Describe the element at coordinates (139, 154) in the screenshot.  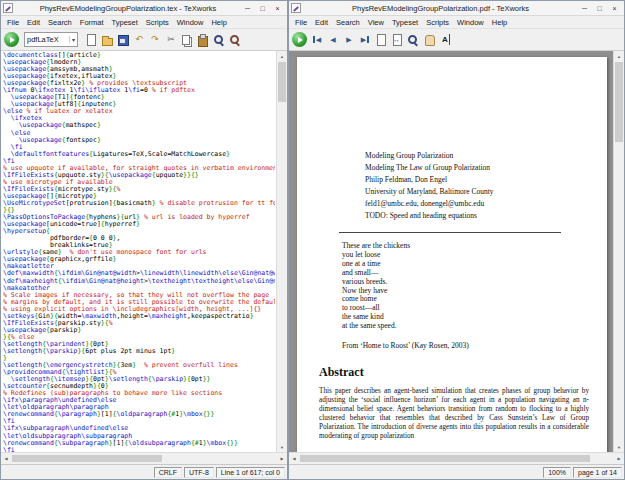
I see `code-line: \defaultfontfeatures{Ligatures=TeX,Scale…` at that location.